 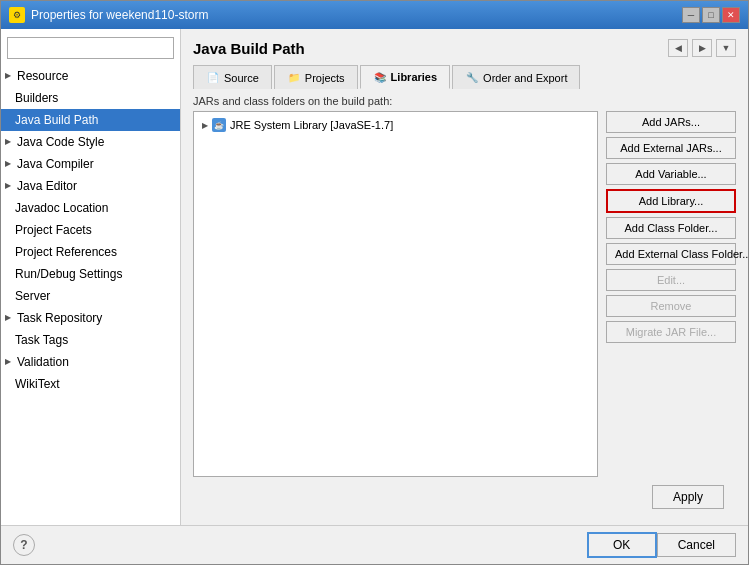 What do you see at coordinates (671, 174) in the screenshot?
I see `add-variable-button: Add Variable...` at bounding box center [671, 174].